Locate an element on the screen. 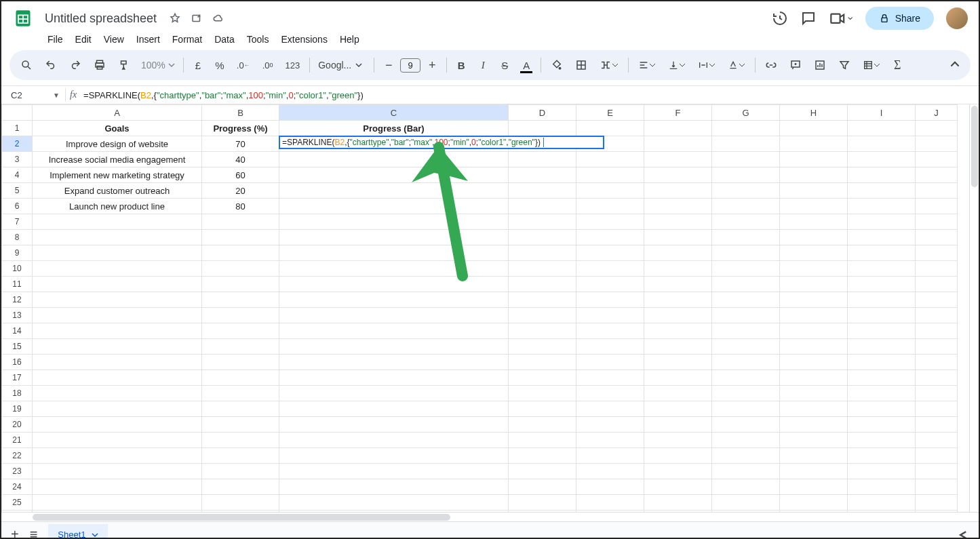 This screenshot has height=539, width=980. doc-title: Untitled spreadsheet is located at coordinates (100, 19).